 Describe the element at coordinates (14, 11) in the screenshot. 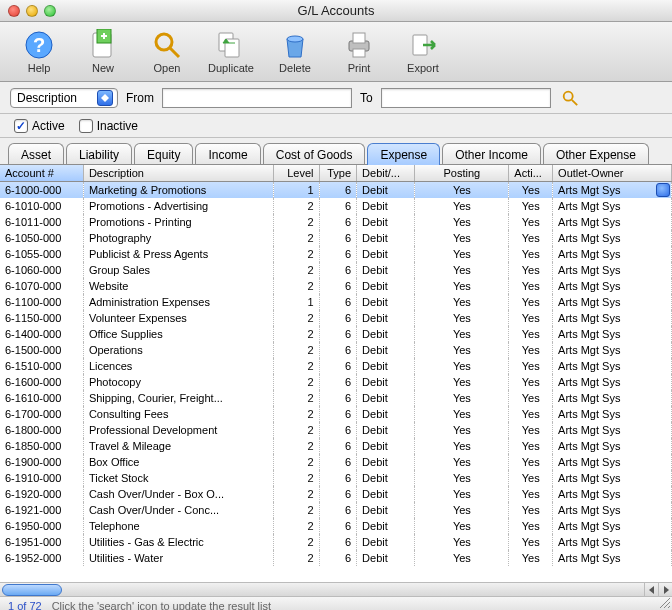

I see `close-window-button` at that location.